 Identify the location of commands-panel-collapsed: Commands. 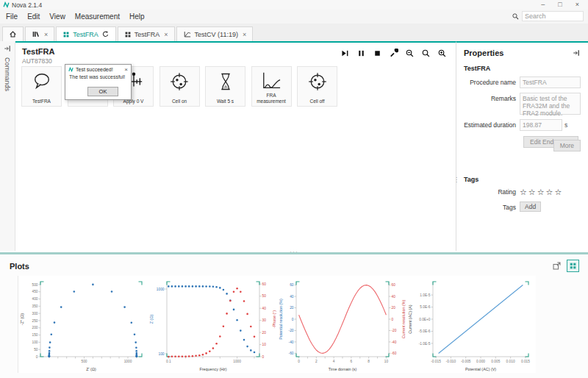
(7, 146).